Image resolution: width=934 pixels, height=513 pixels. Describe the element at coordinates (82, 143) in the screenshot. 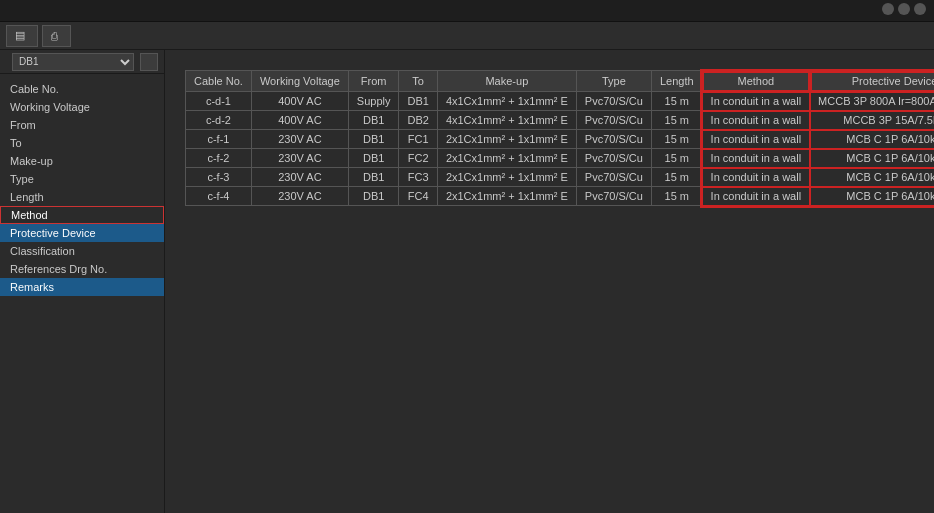

I see `column-item-to: To` at that location.